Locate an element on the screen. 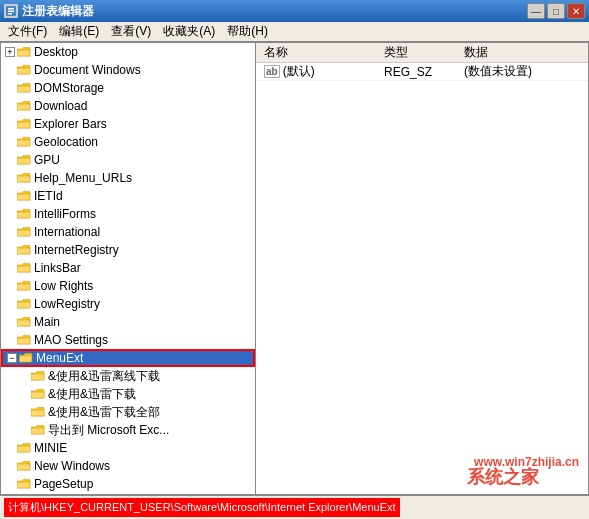 This screenshot has width=589, height=519. title-bar-left: 注册表编辑器 is located at coordinates (49, 12).